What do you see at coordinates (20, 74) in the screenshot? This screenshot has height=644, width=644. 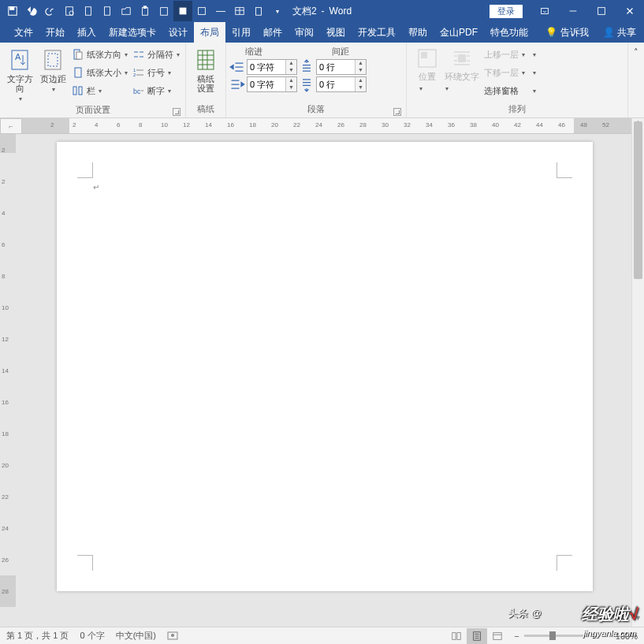 I see `text-direction-button: A 文字方向▾` at bounding box center [20, 74].